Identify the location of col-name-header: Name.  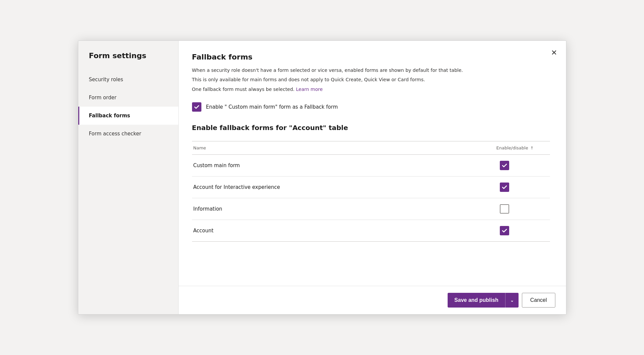
(344, 148).